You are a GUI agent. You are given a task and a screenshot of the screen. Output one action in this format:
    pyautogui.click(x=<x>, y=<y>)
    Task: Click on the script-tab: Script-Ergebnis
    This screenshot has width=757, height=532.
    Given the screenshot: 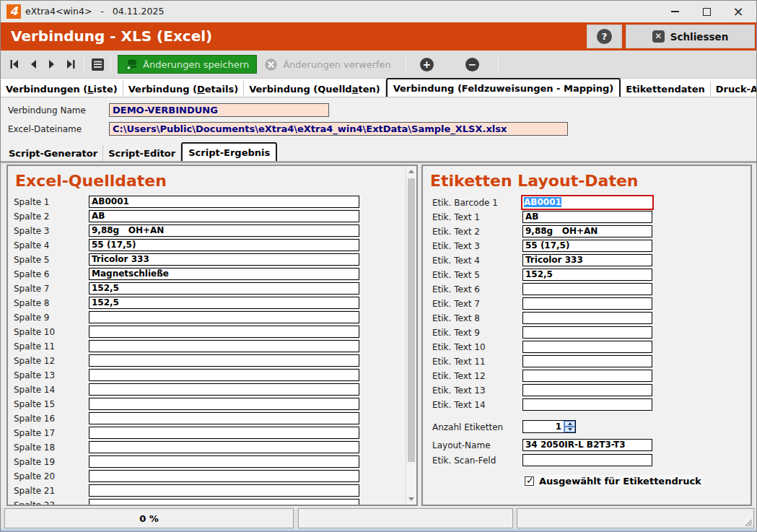 What is the action you would take?
    pyautogui.click(x=229, y=152)
    